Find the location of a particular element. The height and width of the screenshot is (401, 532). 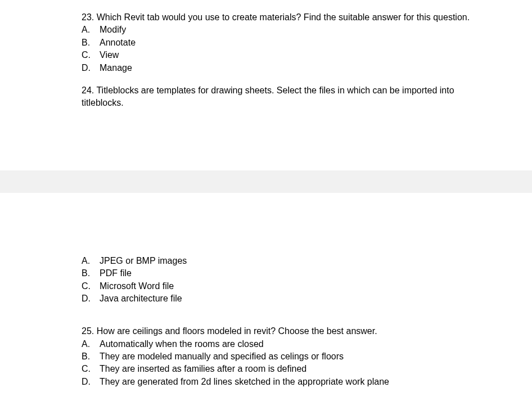

spacer is located at coordinates (290, 320).